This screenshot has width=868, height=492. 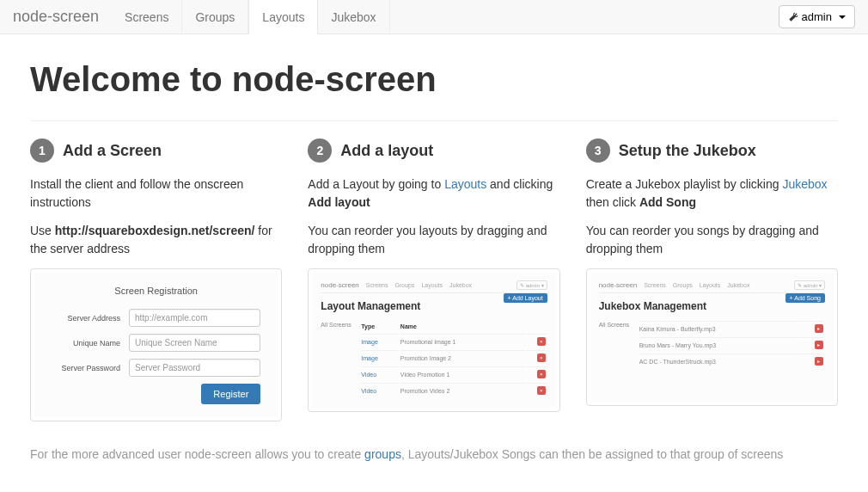 What do you see at coordinates (42, 151) in the screenshot?
I see `step-number-badge: 1` at bounding box center [42, 151].